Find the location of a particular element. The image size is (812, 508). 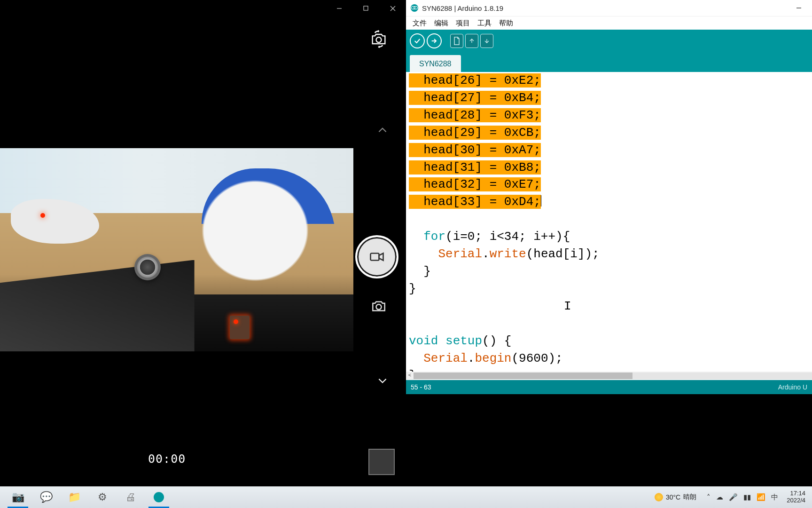

camera-icon: 📷 is located at coordinates (18, 497).